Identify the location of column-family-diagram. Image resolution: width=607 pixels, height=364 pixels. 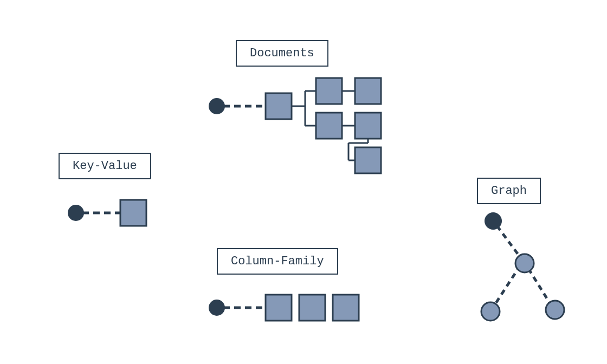
(284, 308).